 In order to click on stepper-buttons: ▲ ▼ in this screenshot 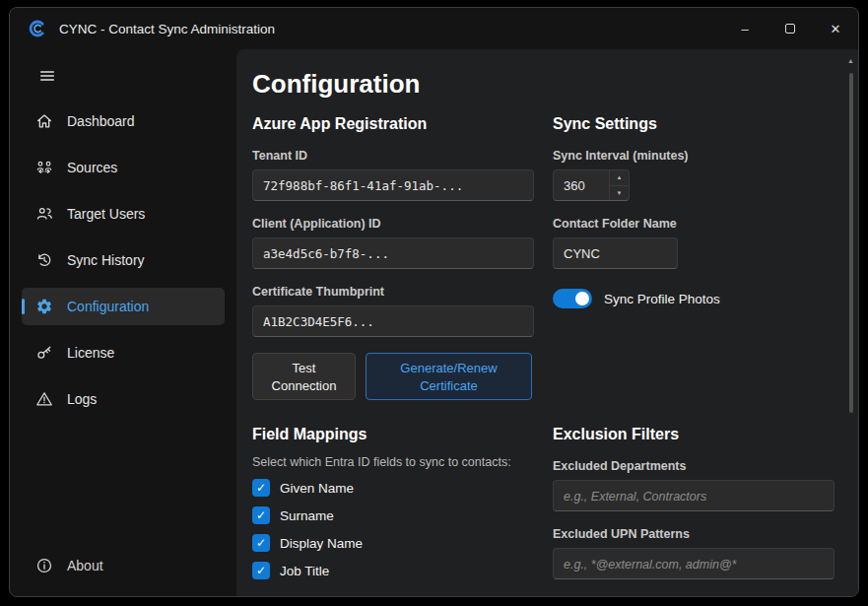, I will do `click(619, 185)`.